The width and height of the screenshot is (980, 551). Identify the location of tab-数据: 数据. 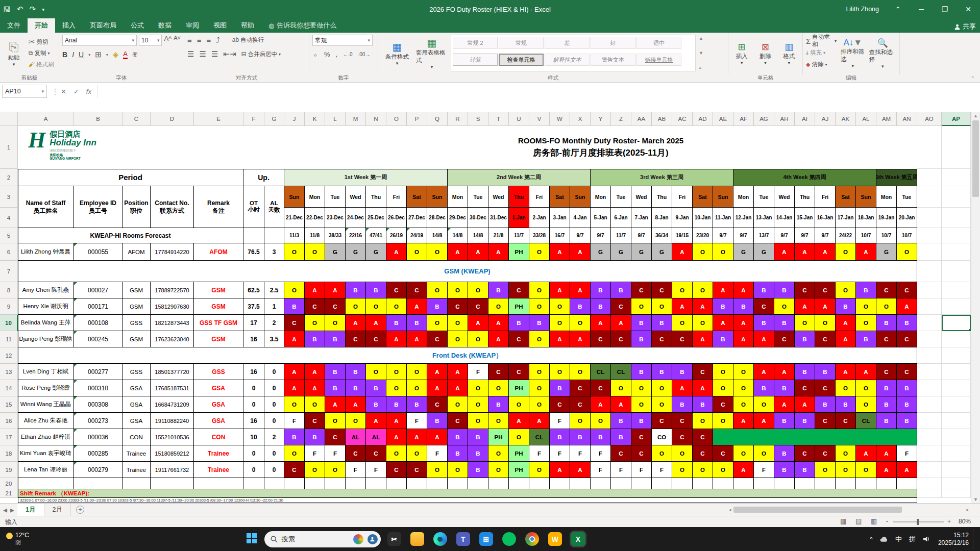
(165, 26).